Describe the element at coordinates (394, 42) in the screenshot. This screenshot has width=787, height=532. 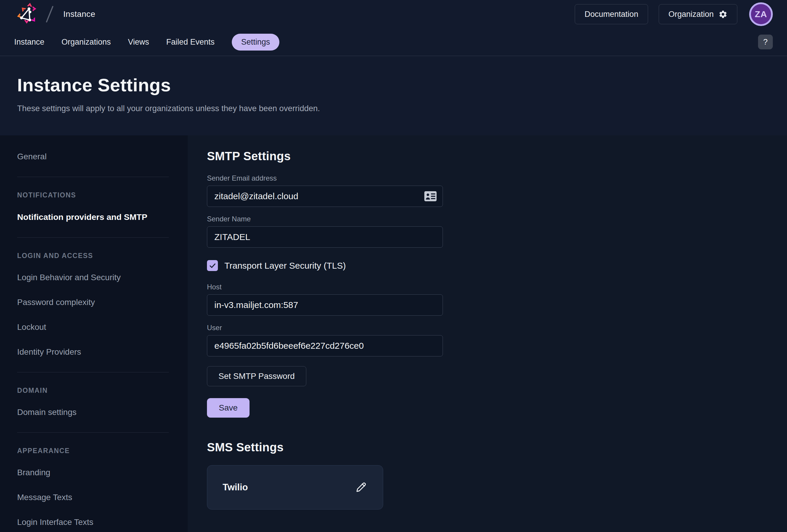
I see `tab-bar: Instance Organizations Views Failed Even…` at that location.